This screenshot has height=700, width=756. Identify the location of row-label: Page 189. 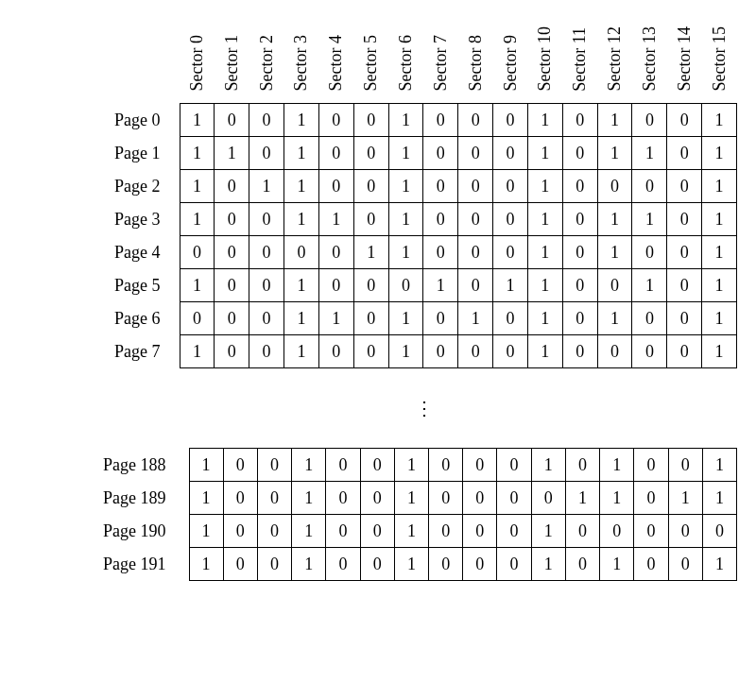
(146, 499).